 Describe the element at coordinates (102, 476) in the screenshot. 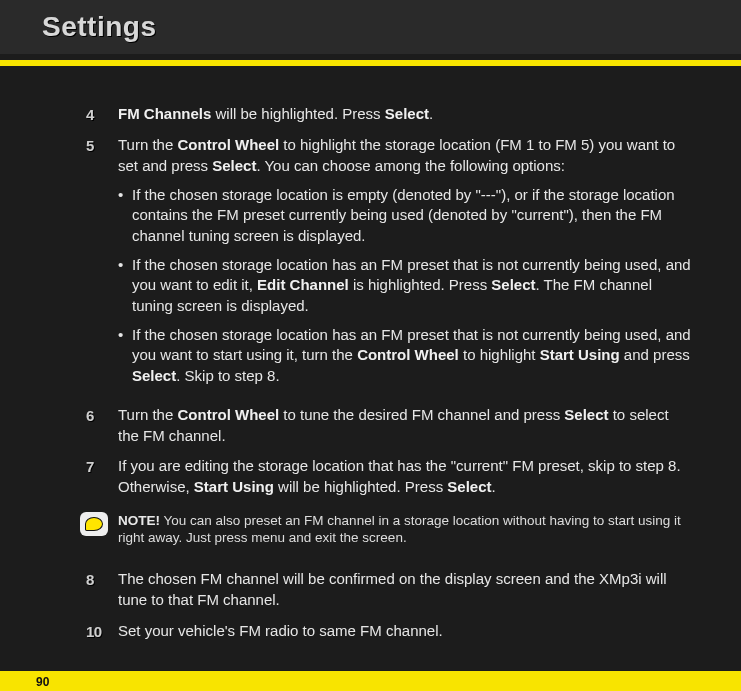

I see `step-number: 7` at that location.